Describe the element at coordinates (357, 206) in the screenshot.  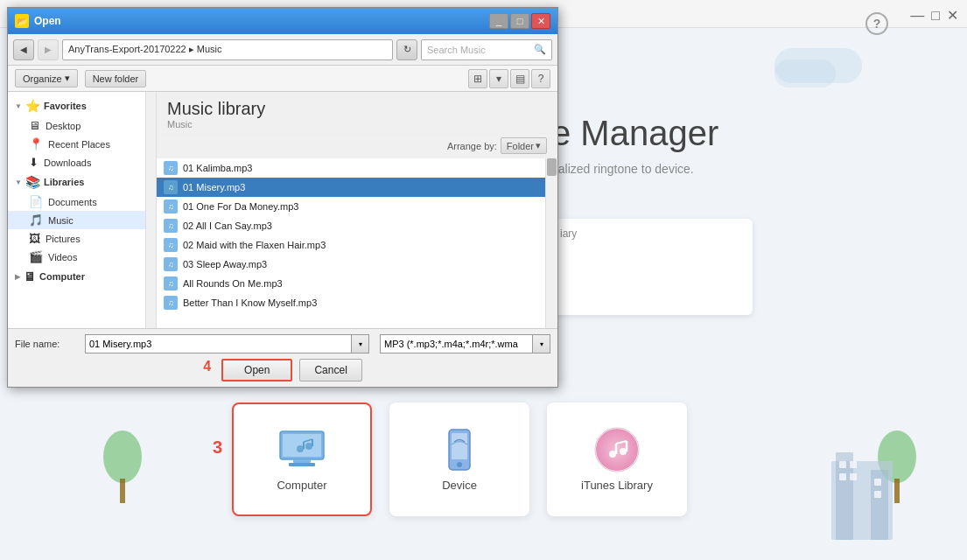
I see `file-item: ♫ 01 One For Da Money.mp3` at that location.